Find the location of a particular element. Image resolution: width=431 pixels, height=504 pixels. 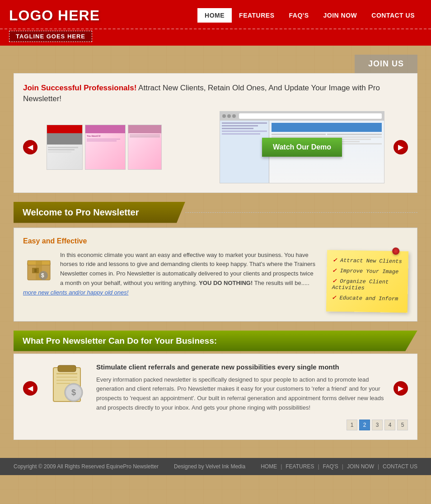

footer-nav-features: FEATURES is located at coordinates (300, 467).